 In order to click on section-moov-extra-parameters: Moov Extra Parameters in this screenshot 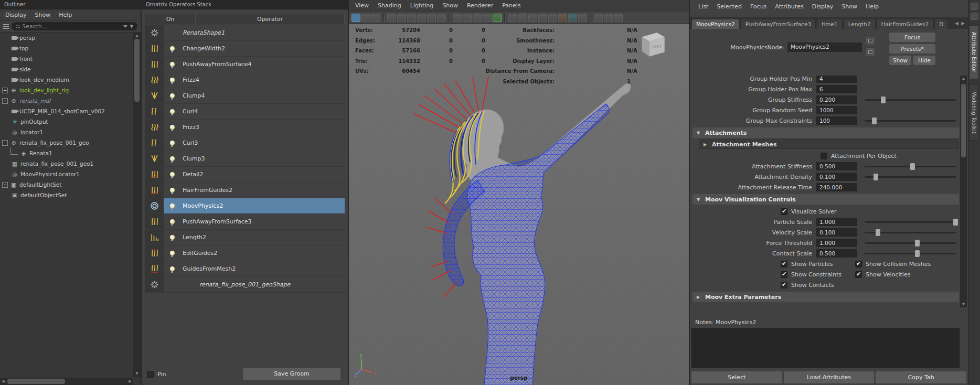, I will do `click(826, 297)`.